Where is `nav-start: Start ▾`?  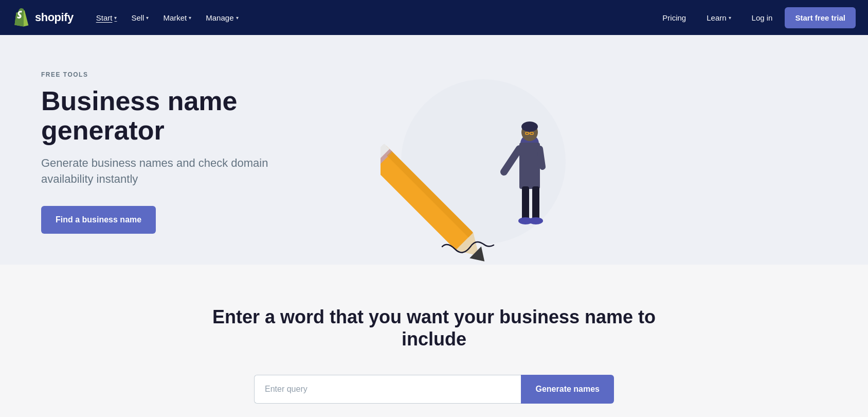 nav-start: Start ▾ is located at coordinates (107, 18).